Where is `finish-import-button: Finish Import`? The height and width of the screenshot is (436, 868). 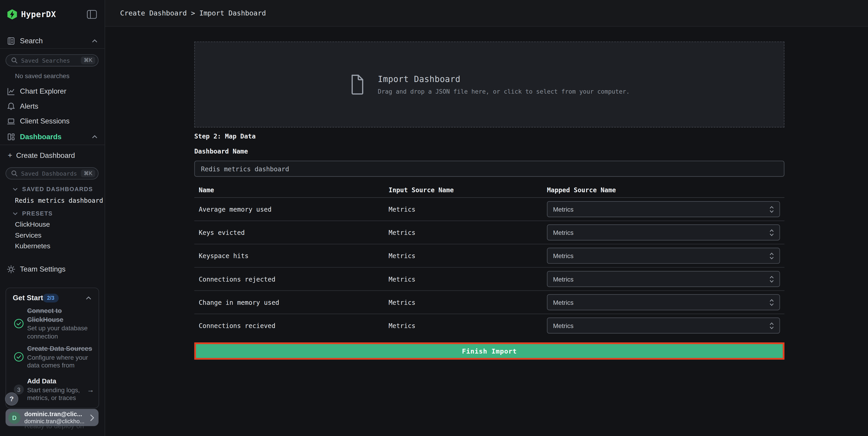
finish-import-button: Finish Import is located at coordinates (489, 351).